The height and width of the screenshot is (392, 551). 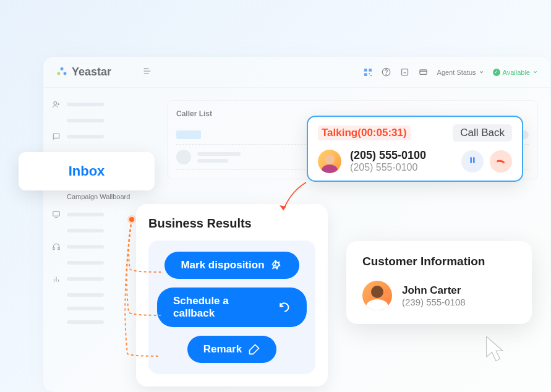 I want to click on remark-button: Remark, so click(x=232, y=349).